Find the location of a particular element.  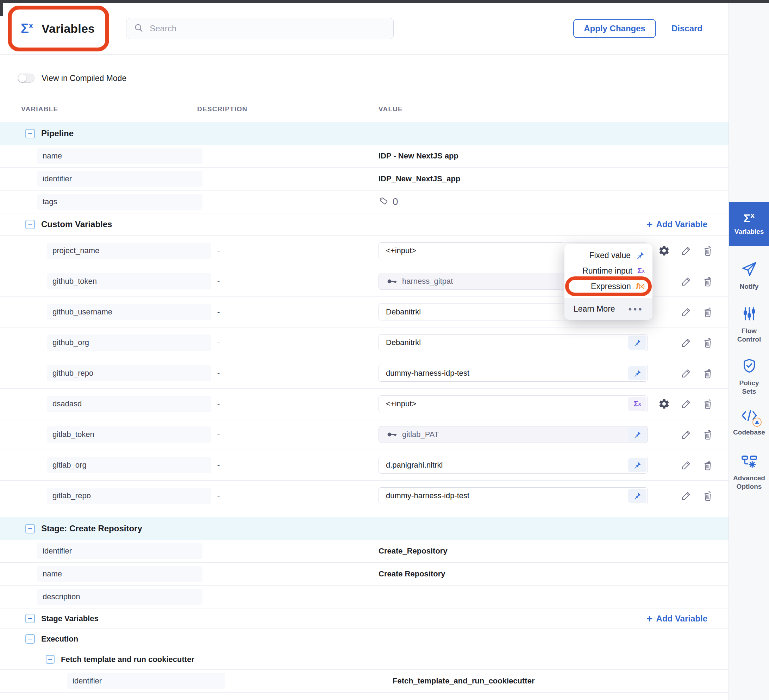

section-label: Custom Variables is located at coordinates (77, 224).